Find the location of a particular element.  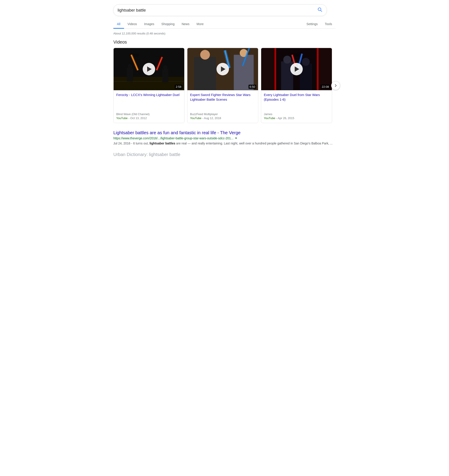

video-title-2: Expert Sword Fighter Reviews Star Wars L… is located at coordinates (223, 101).